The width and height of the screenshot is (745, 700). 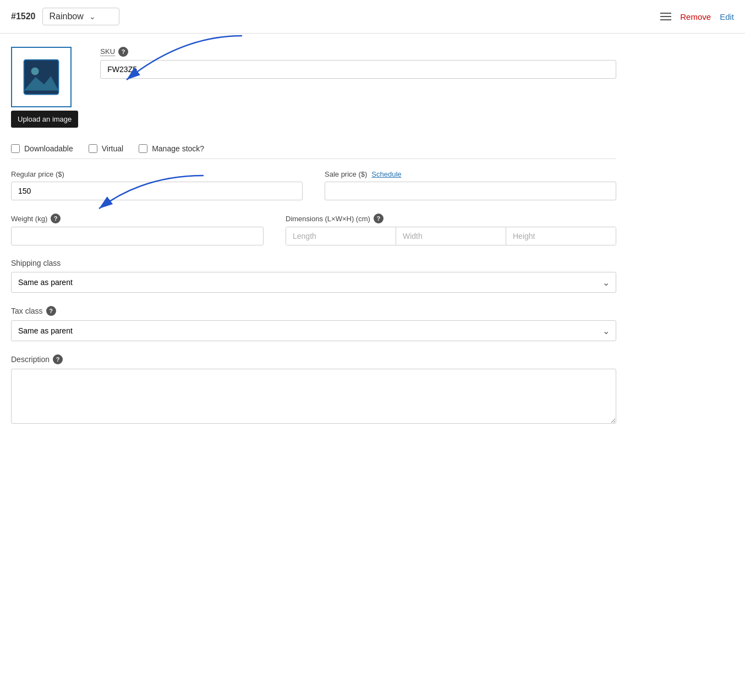 I want to click on schedule-link: Schedule, so click(x=386, y=174).